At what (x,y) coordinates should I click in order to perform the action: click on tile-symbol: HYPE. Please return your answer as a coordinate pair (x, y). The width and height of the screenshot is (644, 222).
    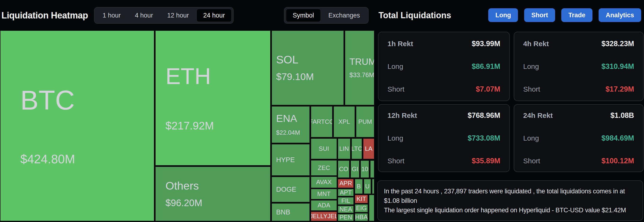
    Looking at the image, I should click on (286, 160).